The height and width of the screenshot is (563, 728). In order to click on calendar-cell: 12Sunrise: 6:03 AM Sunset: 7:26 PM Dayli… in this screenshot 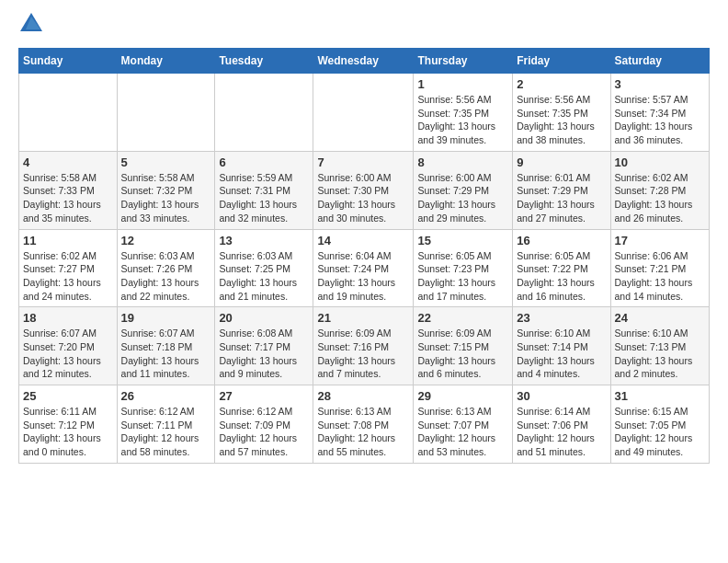, I will do `click(165, 269)`.